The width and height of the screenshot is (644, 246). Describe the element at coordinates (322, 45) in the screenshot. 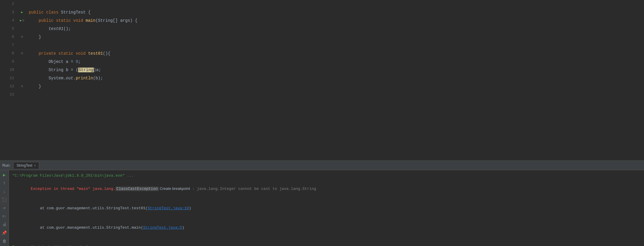

I see `code-line-7: 7` at that location.